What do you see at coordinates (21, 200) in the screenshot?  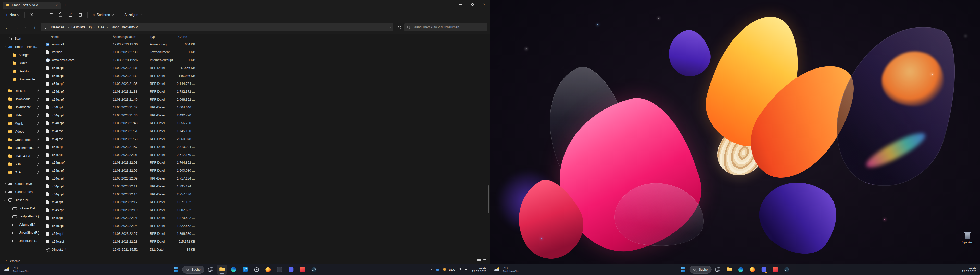 I see `sidebar-item-dieser-pc: Dieser PC` at bounding box center [21, 200].